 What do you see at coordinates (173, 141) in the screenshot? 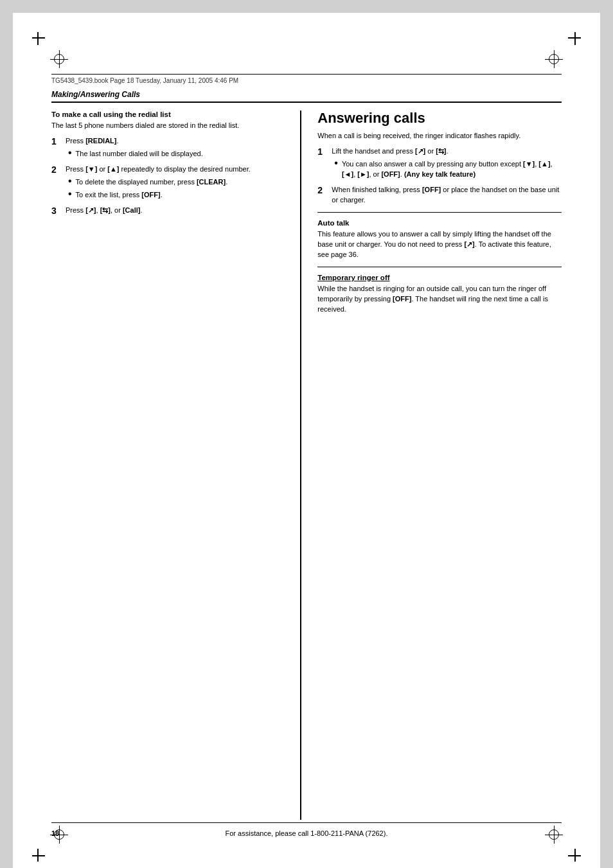
I see `step-1-text: Press [REDIAL].` at bounding box center [173, 141].